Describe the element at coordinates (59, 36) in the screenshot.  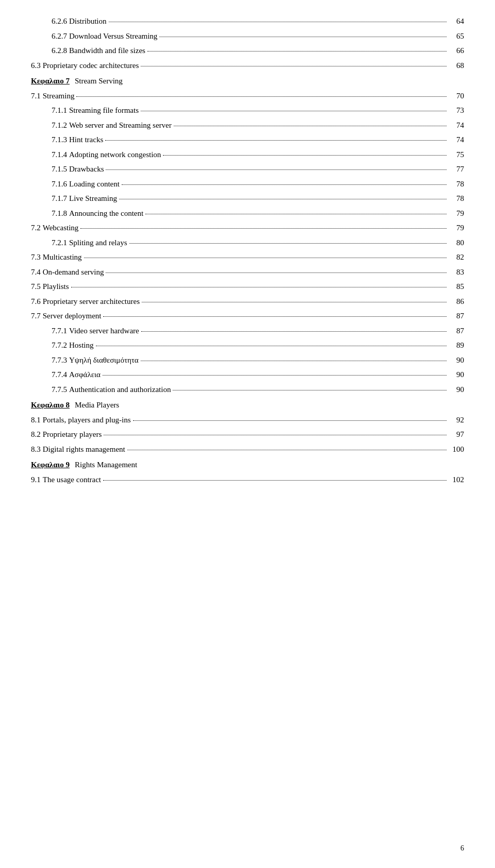
I see `toc-number: 6.2.7` at that location.